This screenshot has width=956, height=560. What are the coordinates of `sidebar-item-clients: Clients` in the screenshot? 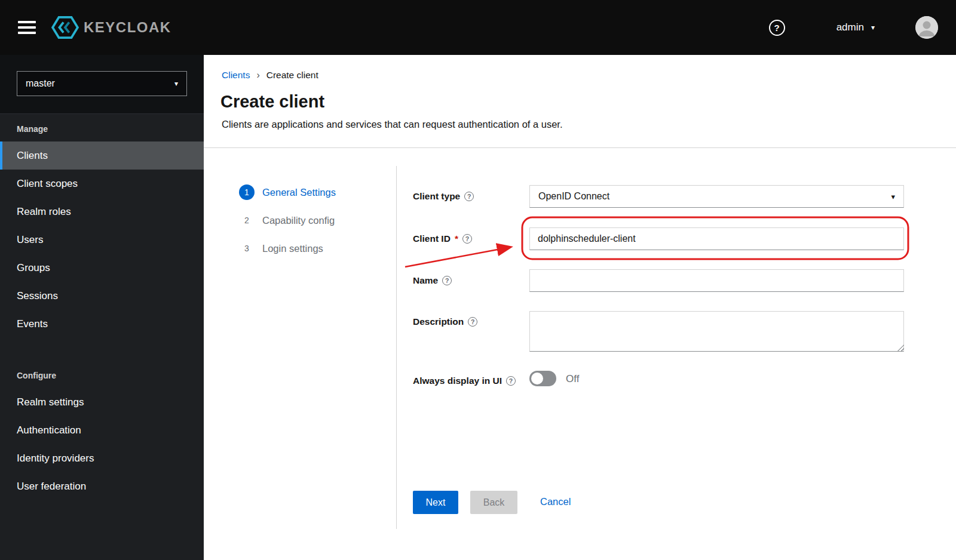 It's located at (102, 155).